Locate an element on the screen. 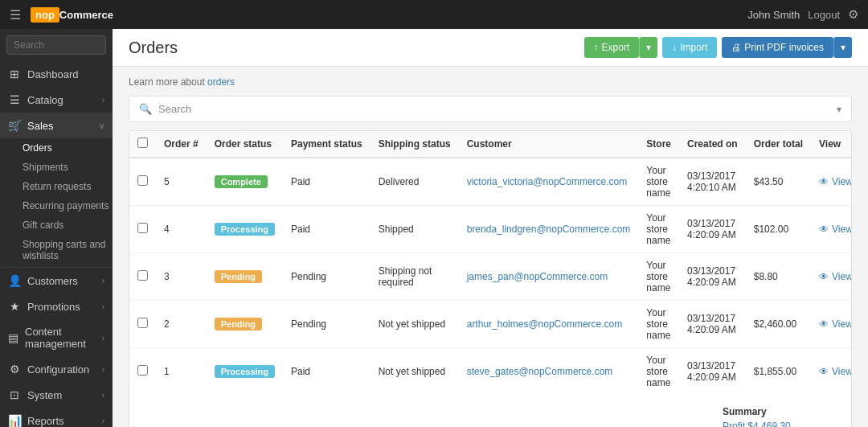 Image resolution: width=868 pixels, height=427 pixels. customer-link: brenda_lindgren@nopCommerce.com is located at coordinates (549, 229).